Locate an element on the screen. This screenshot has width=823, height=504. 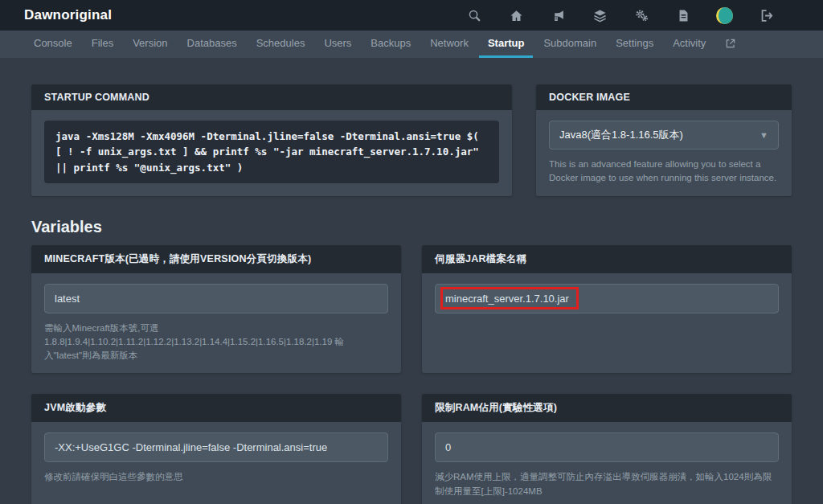
search-icon is located at coordinates (474, 15).